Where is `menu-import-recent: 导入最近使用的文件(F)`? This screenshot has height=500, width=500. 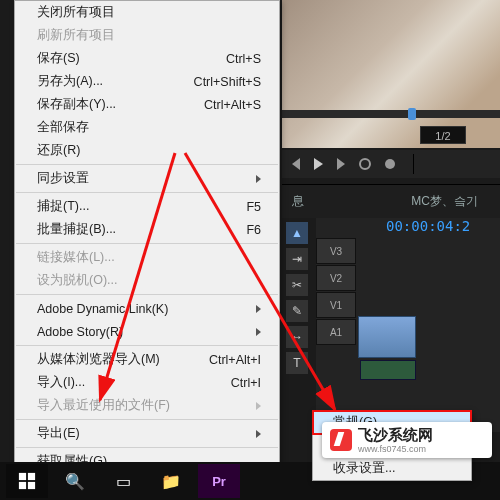 menu-import-recent: 导入最近使用的文件(F) is located at coordinates (147, 406).